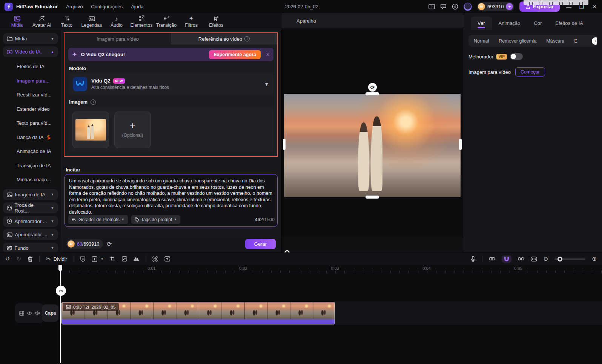 The width and height of the screenshot is (602, 364). Describe the element at coordinates (560, 259) in the screenshot. I see `zoom-slider-knob` at that location.